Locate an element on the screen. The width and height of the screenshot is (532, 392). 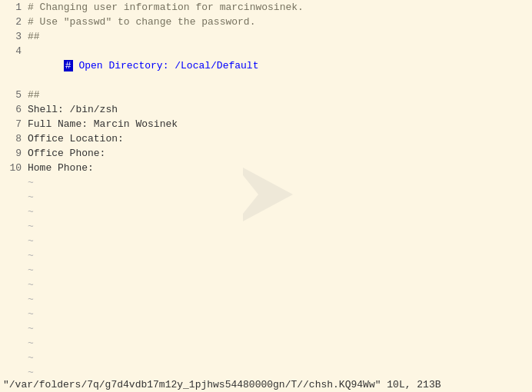
line-number-5: 5 is located at coordinates (12, 95).